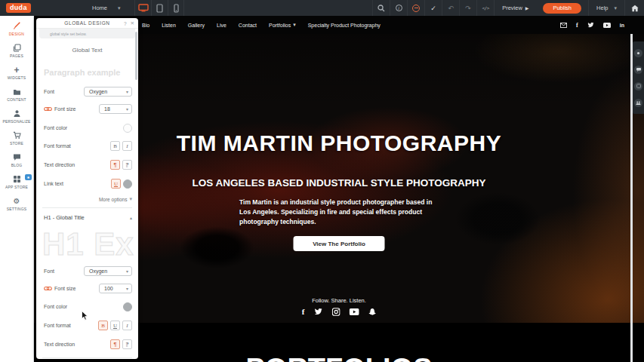  What do you see at coordinates (248, 26) in the screenshot?
I see `nav-item-contact: Contact` at bounding box center [248, 26].